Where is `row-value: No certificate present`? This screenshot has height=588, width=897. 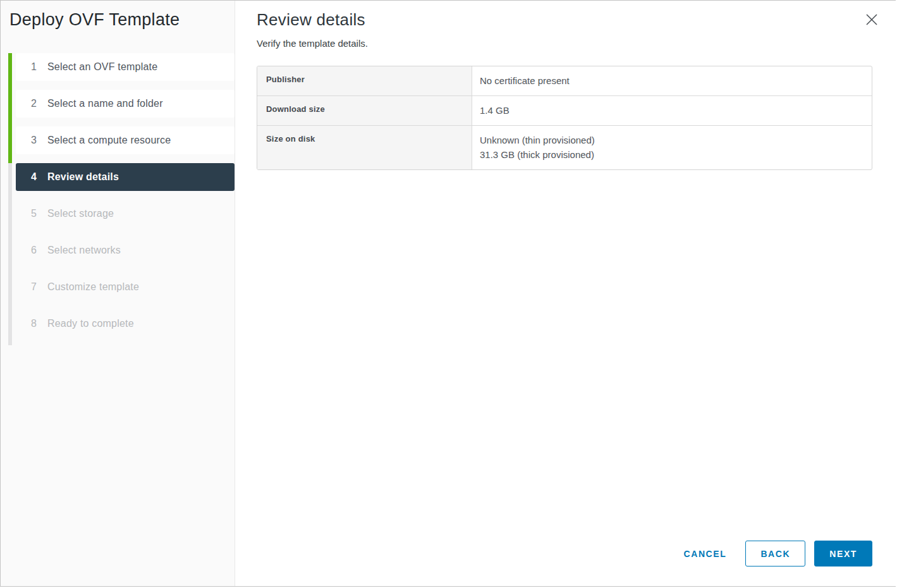 row-value: No certificate present is located at coordinates (672, 81).